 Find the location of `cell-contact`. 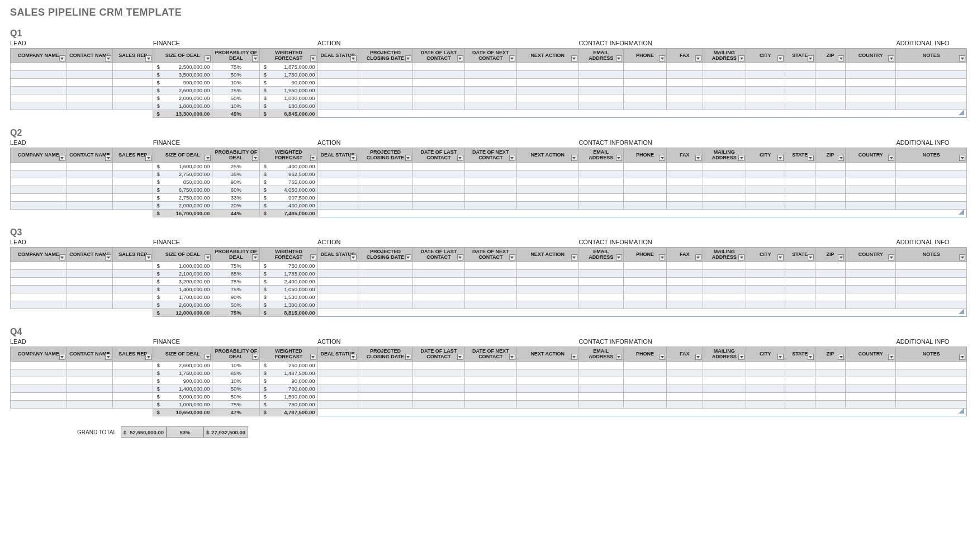

cell-contact is located at coordinates (89, 75).